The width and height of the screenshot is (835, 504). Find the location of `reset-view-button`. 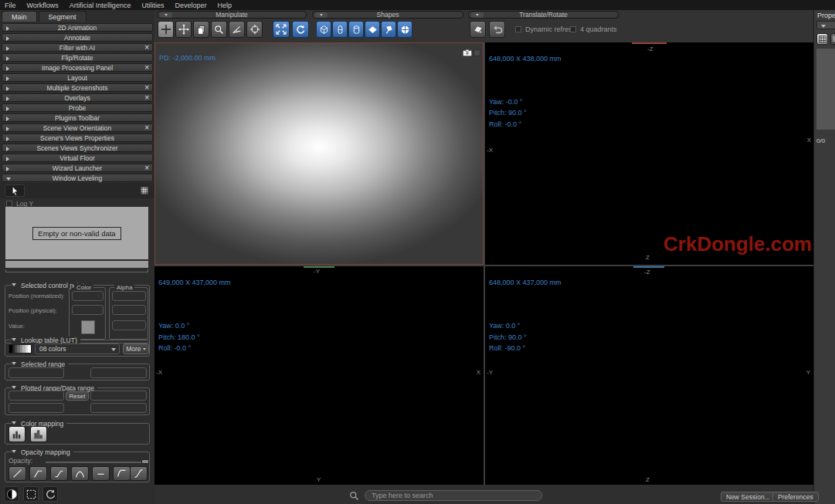

reset-view-button is located at coordinates (50, 494).